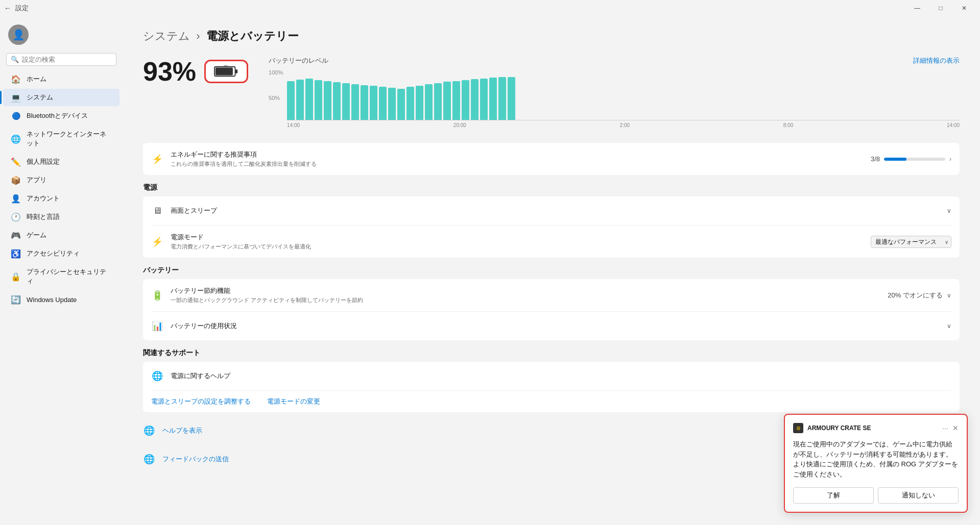 Image resolution: width=980 pixels, height=525 pixels. Describe the element at coordinates (911, 242) in the screenshot. I see `power-mode-right: 最適なパフォーマンス` at that location.